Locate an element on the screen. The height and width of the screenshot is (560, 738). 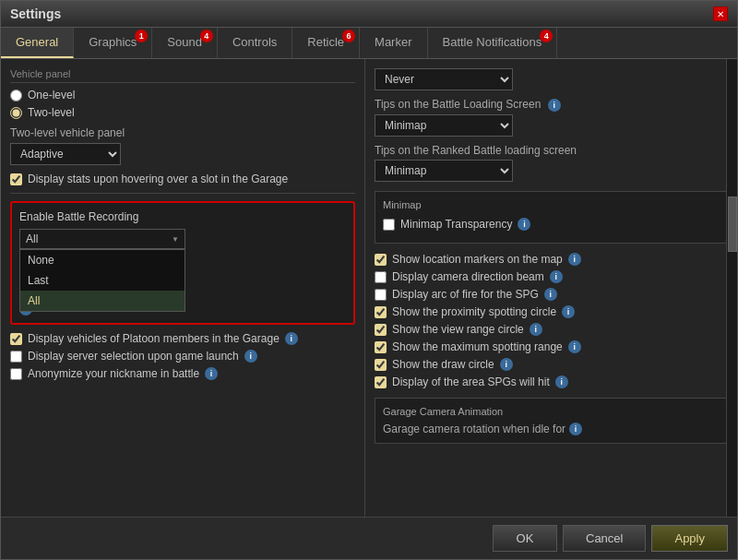
tab-sound: Sound 4 is located at coordinates (184, 42).